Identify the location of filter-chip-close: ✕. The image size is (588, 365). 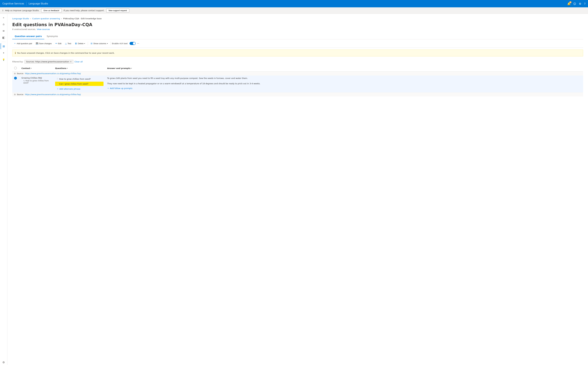
(71, 62).